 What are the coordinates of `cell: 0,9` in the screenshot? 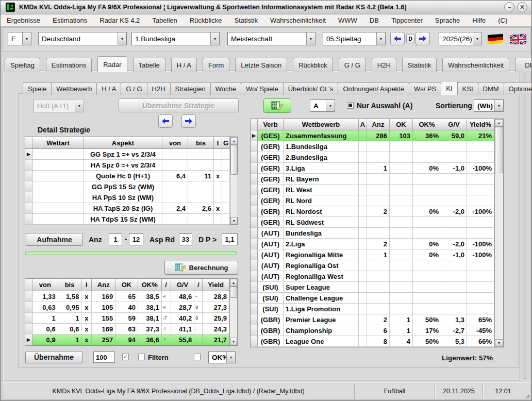 It's located at (45, 340).